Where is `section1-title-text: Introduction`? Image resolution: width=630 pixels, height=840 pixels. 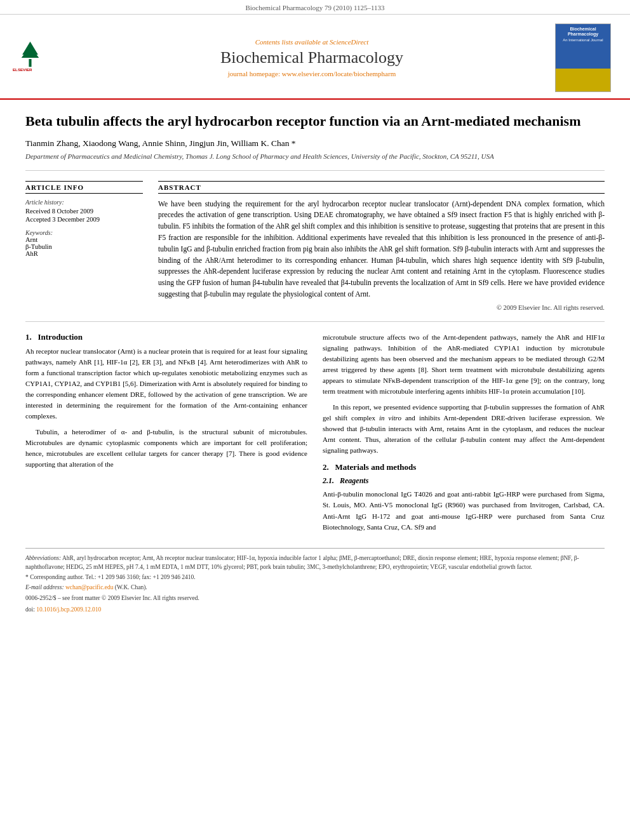
section1-title-text: Introduction is located at coordinates (61, 337).